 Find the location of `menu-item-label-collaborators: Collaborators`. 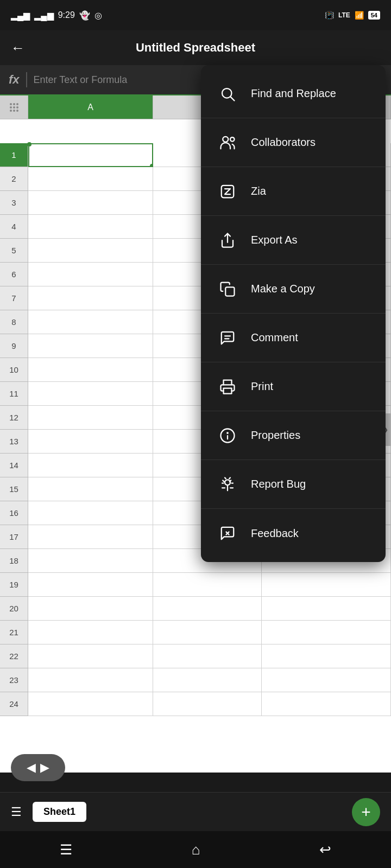

menu-item-label-collaborators: Collaborators is located at coordinates (283, 142).